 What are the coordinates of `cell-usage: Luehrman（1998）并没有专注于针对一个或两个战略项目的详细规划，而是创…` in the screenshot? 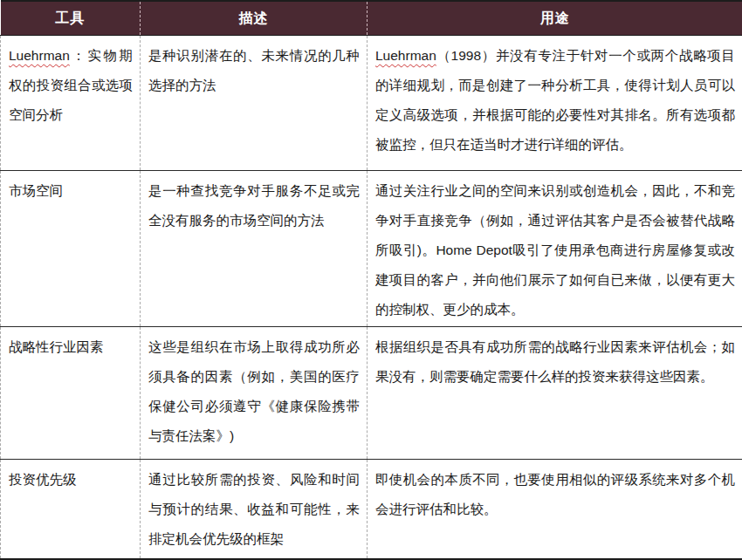 It's located at (555, 103).